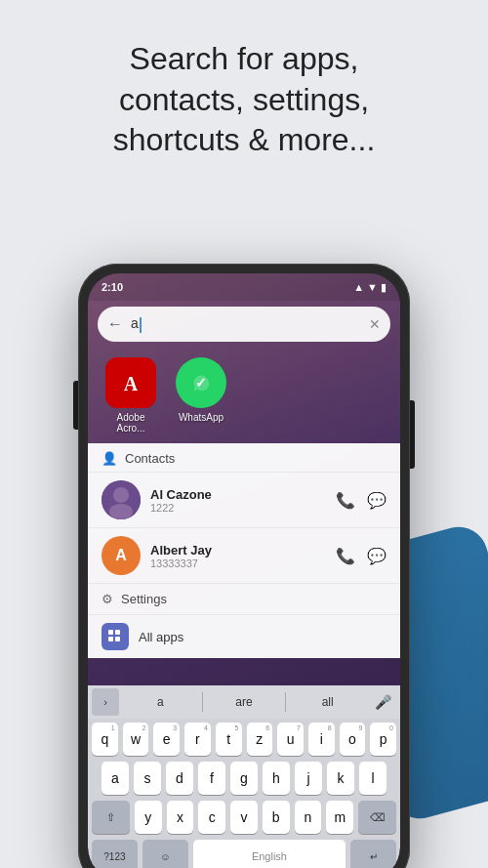 This screenshot has width=488, height=868. I want to click on suggest-forward-btn: ›, so click(105, 702).